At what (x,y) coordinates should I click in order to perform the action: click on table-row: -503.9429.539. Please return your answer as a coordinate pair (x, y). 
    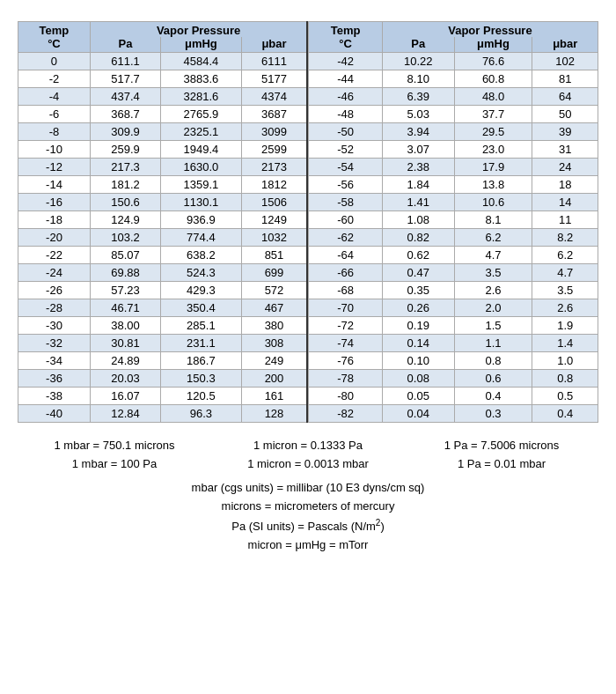
    Looking at the image, I should click on (454, 132).